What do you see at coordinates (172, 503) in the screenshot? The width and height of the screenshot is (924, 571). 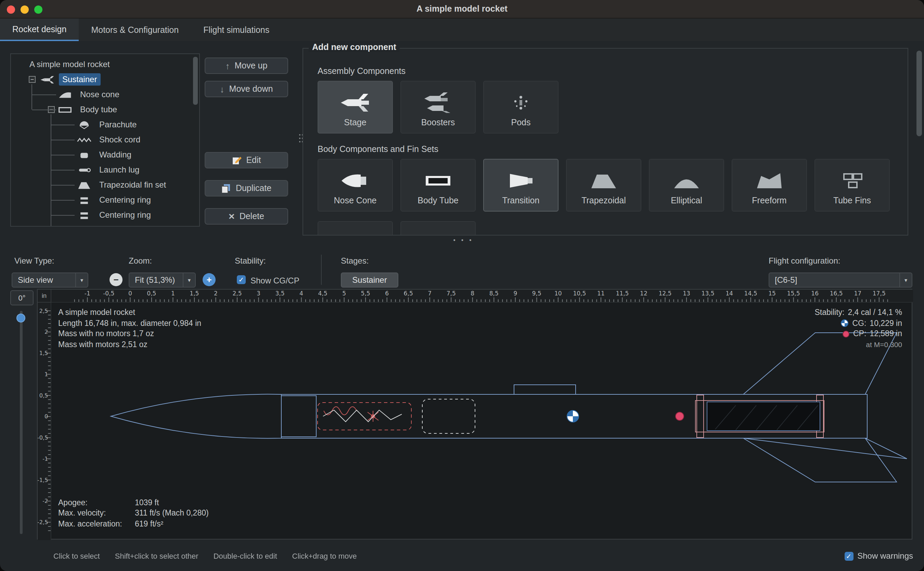 I see `apogee-value: 1039 ft` at bounding box center [172, 503].